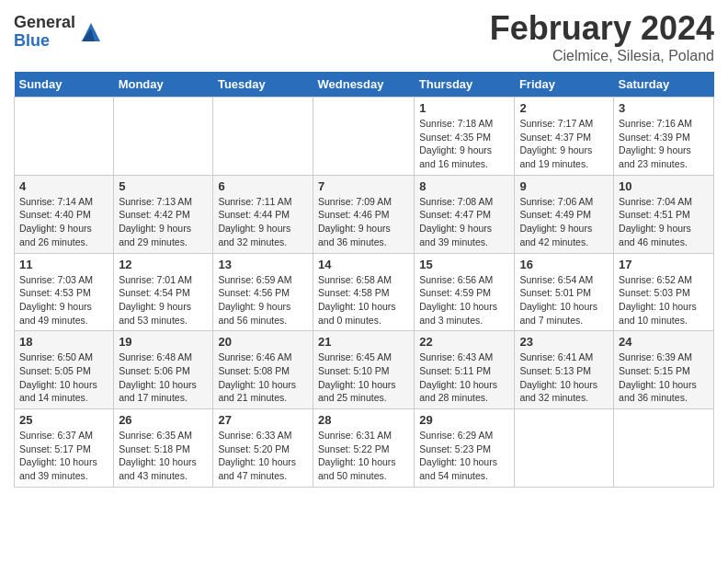 Image resolution: width=728 pixels, height=563 pixels. What do you see at coordinates (64, 456) in the screenshot?
I see `day-info: Sunrise: 6:37 AM Sunset: 5:17 PM Dayligh…` at bounding box center [64, 456].